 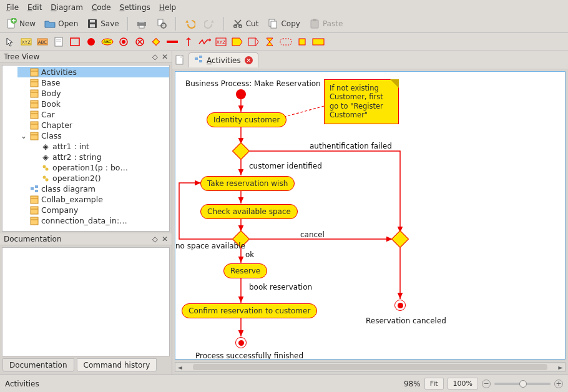 What do you see at coordinates (250, 311) in the screenshot?
I see `activity-confirm: Confirm reservation to customer` at bounding box center [250, 311].